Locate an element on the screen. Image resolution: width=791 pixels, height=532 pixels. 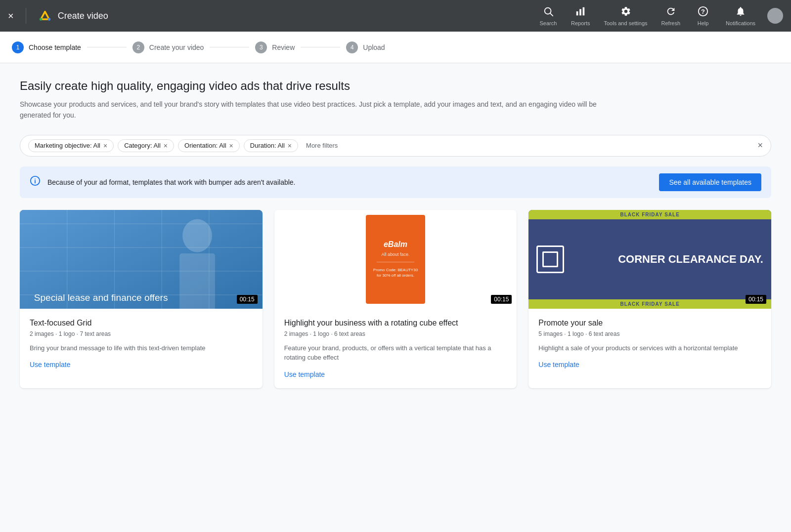
reports-label: Reports is located at coordinates (580, 23).